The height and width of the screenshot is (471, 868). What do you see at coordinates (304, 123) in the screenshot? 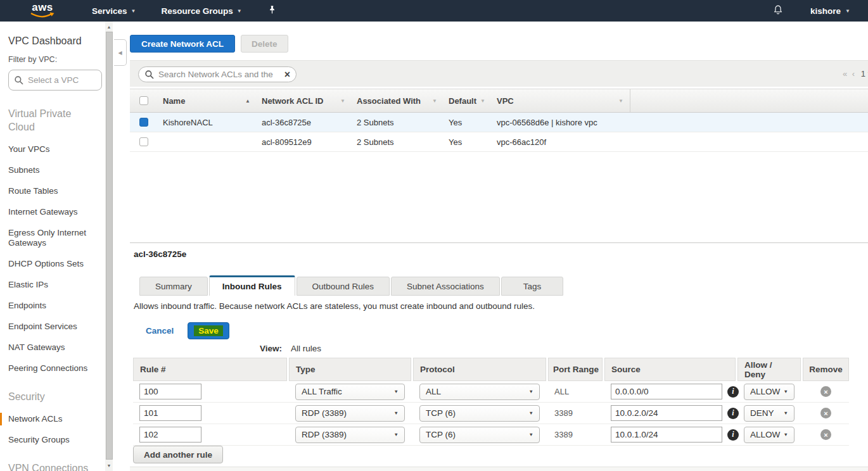
I see `acl-id-cell: acl-36c8725e` at bounding box center [304, 123].